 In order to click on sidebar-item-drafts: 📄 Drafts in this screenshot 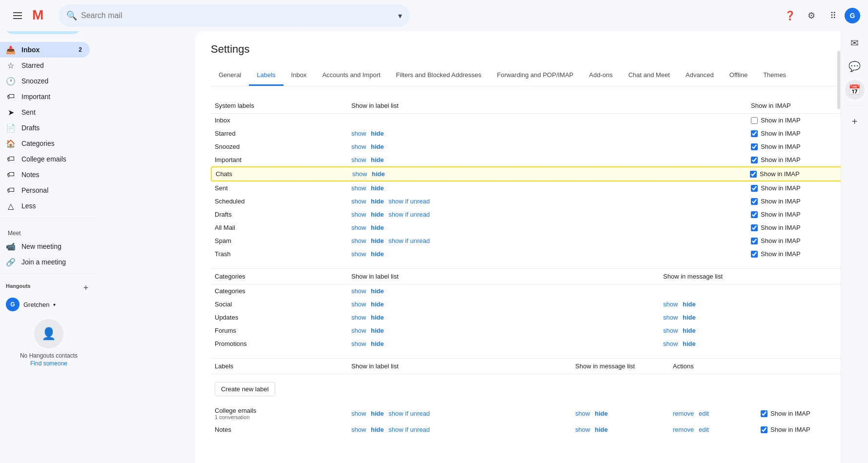, I will do `click(45, 128)`.